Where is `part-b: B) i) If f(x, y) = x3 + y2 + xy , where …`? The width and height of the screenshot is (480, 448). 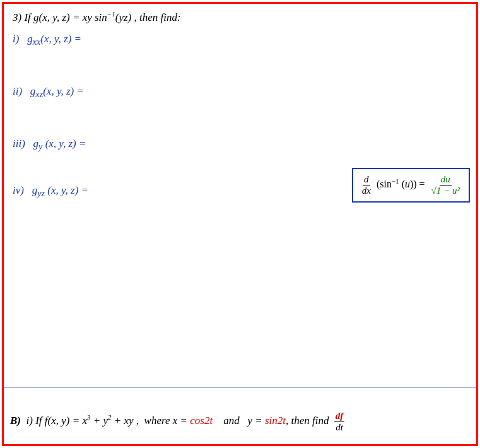
part-b: B) i) If f(x, y) = x3 + y2 + xy , where … is located at coordinates (177, 421).